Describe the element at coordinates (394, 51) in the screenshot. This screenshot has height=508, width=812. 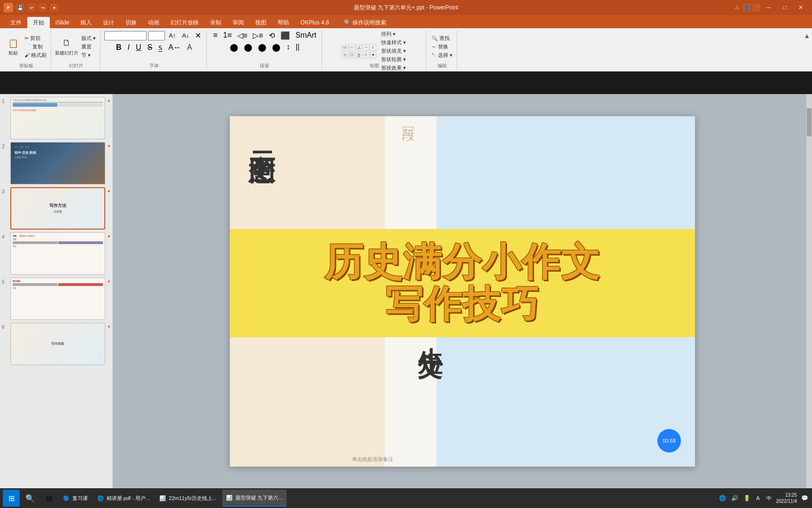
I see `shape-fill-button: 形状填充 ▾` at that location.